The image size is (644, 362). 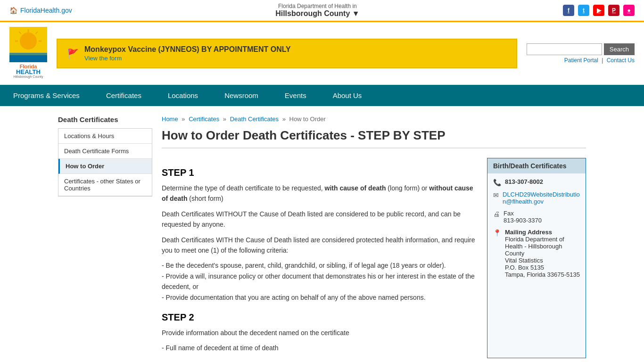 I want to click on announcement-banner: 🚩 Monkeypox Vaccine (JYNNEOS) BY APPOINT…, so click(x=287, y=54).